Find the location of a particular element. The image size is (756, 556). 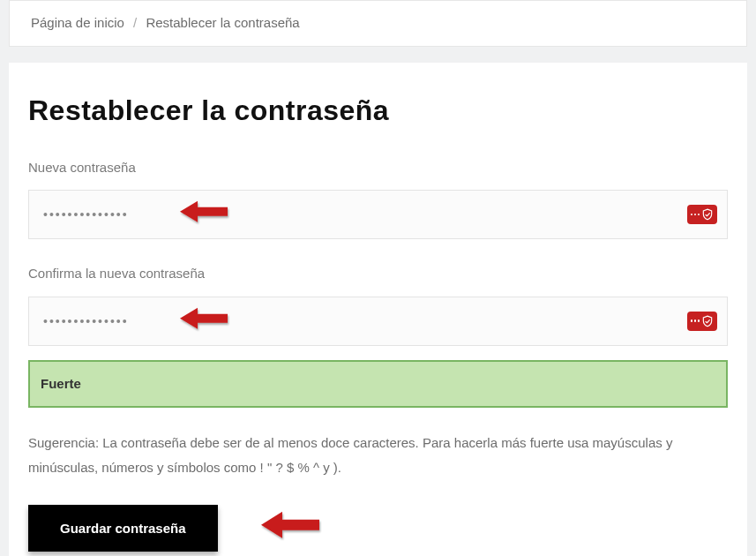

new-password-input-wrap is located at coordinates (378, 214).